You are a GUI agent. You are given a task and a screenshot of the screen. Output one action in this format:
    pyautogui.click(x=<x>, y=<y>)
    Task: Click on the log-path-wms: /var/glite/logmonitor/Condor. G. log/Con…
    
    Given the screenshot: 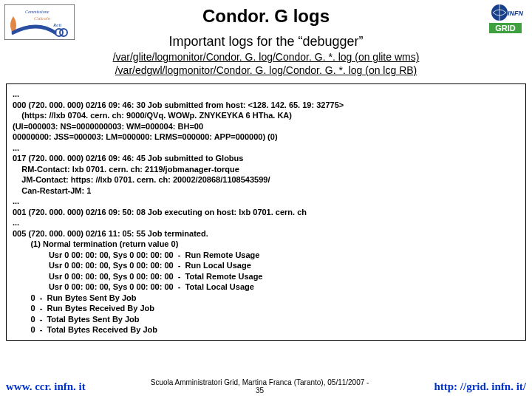 What is the action you would take?
    pyautogui.click(x=266, y=57)
    